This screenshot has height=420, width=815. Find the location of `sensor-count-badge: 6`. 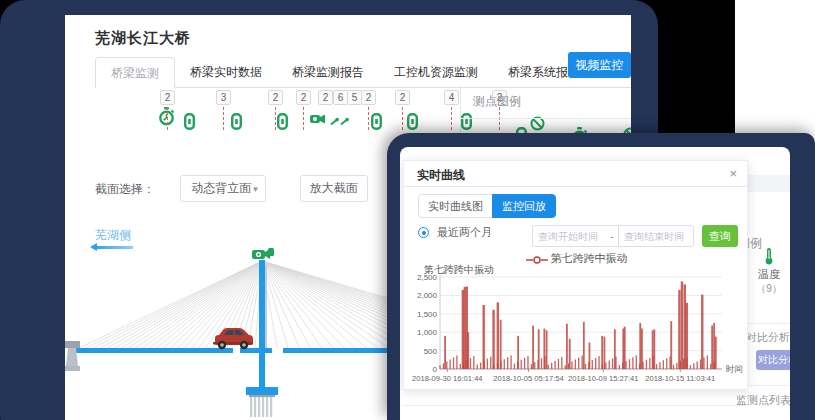

sensor-count-badge: 6 is located at coordinates (340, 98).